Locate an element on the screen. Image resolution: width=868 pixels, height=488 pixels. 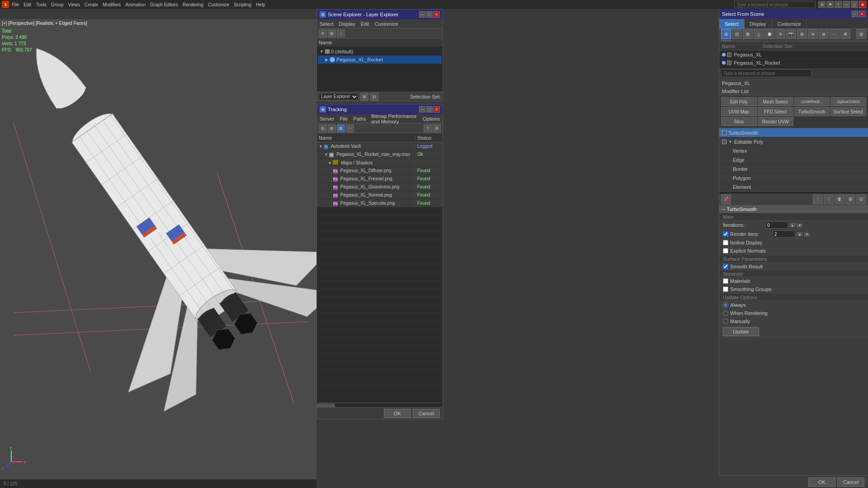
at-menu-options: Options is located at coordinates (431, 119).